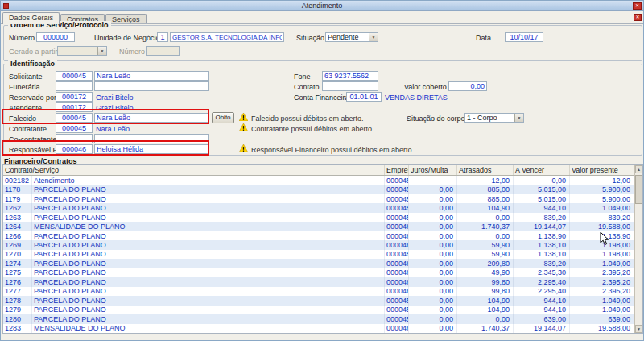 This screenshot has height=341, width=644. I want to click on cell-contract-code: 1263, so click(18, 218).